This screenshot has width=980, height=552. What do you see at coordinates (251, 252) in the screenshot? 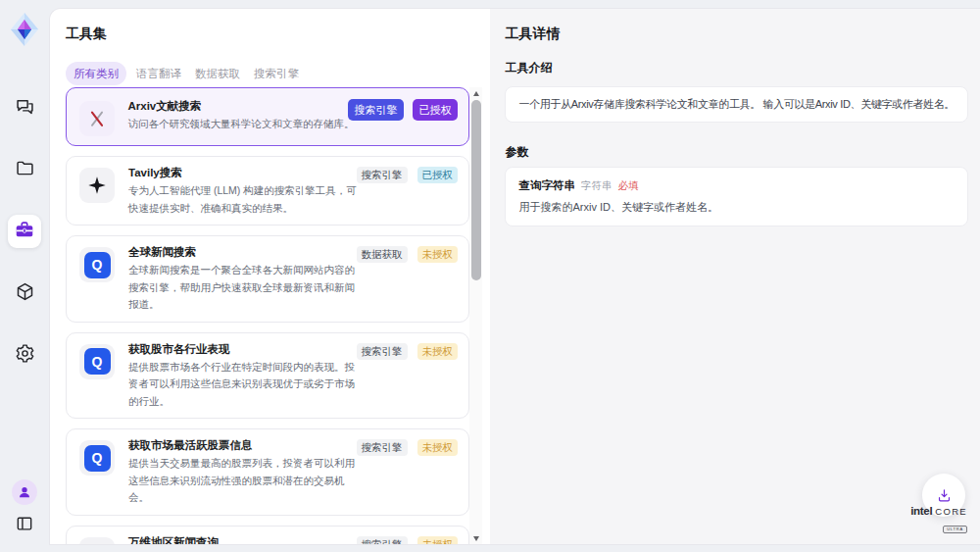
I see `tool-name: 全球新闻搜索` at bounding box center [251, 252].